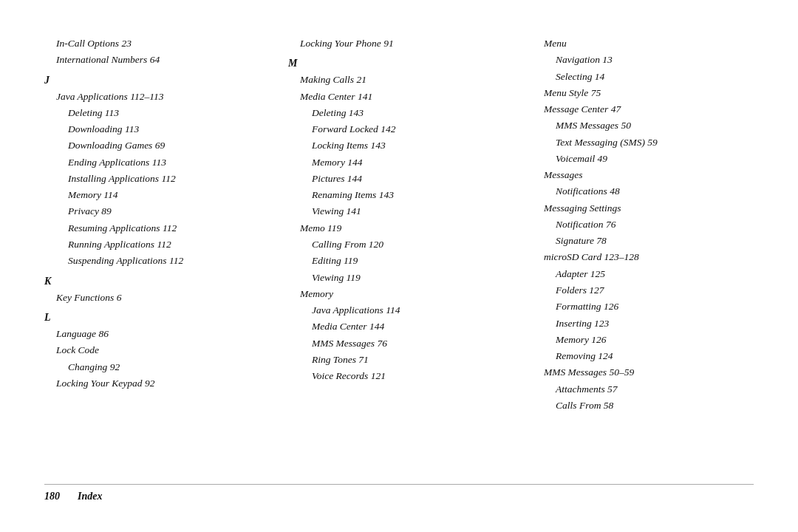 This screenshot has height=532, width=798. What do you see at coordinates (167, 228) in the screenshot?
I see `index-entry: Resuming Applications 112` at bounding box center [167, 228].